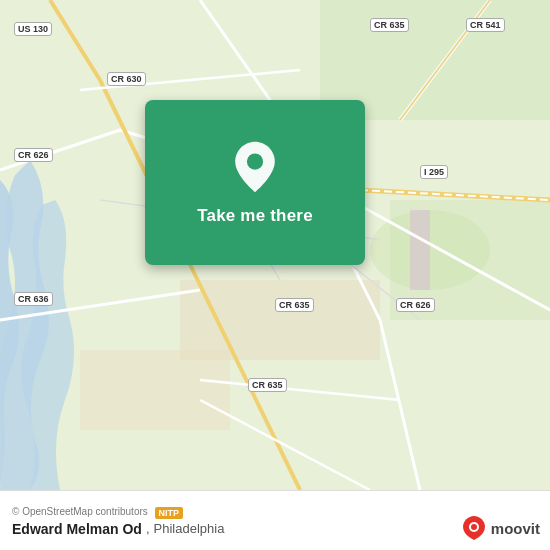 This screenshot has width=550, height=550. What do you see at coordinates (294, 305) in the screenshot?
I see `road-label-cr635-mid: CR 635` at bounding box center [294, 305].